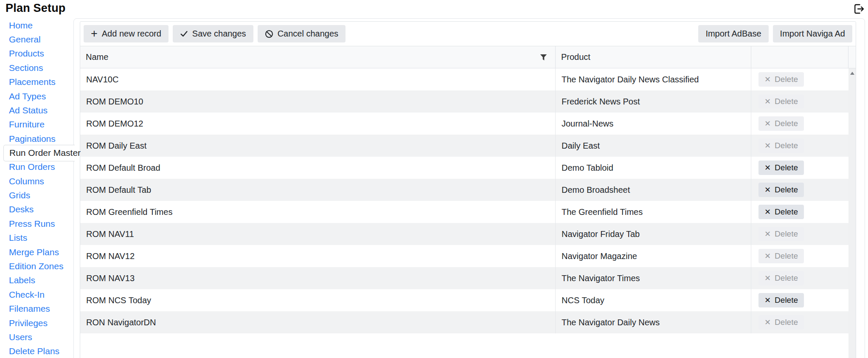 This screenshot has height=358, width=868. Describe the element at coordinates (654, 234) in the screenshot. I see `cell-product: Navigator Friday Tab` at that location.